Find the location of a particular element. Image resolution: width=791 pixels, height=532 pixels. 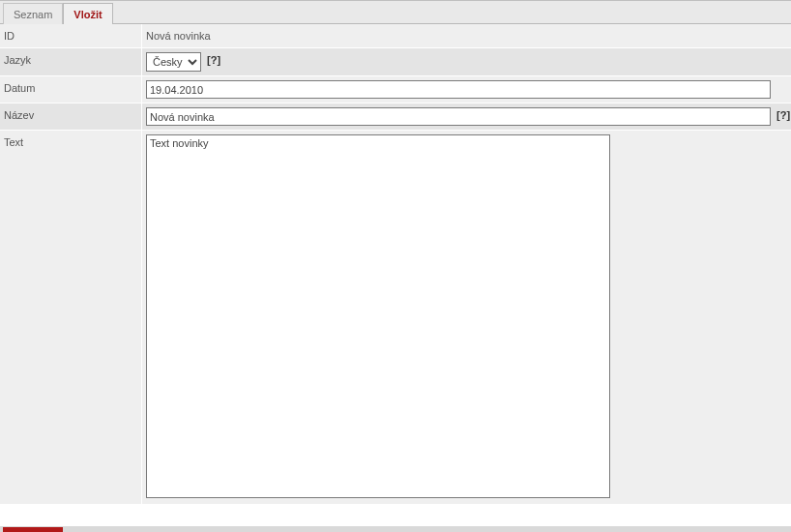

row-id: ID Nová novinka is located at coordinates (396, 37).